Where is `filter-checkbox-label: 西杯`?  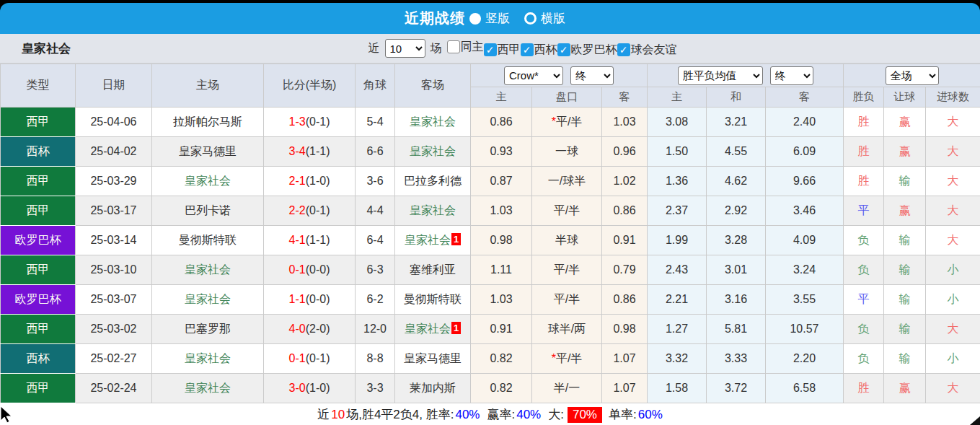
filter-checkbox-label: 西杯 is located at coordinates (546, 51).